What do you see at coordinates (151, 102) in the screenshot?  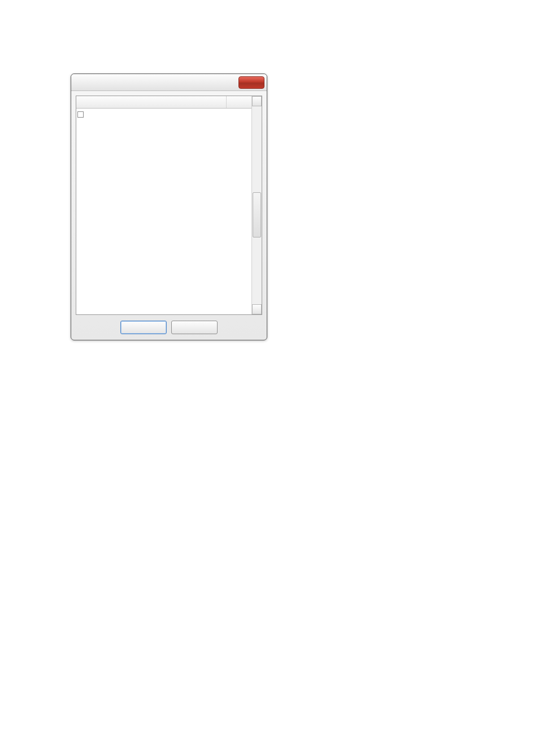 I see `column-active-addins` at bounding box center [151, 102].